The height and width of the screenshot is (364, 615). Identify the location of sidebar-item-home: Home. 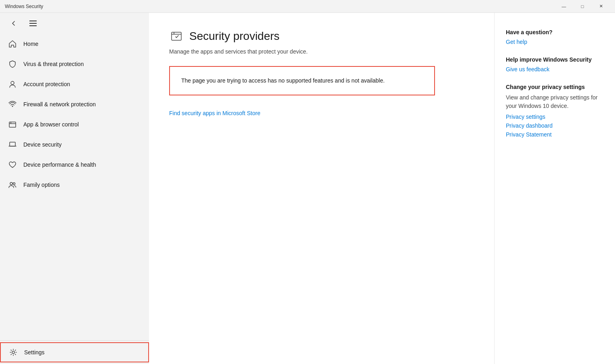
(75, 44).